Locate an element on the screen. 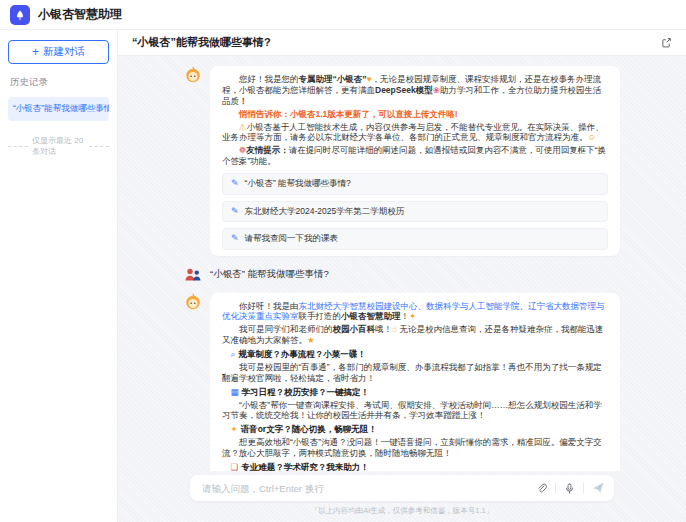 Image resolution: width=686 pixels, height=522 pixels. suggestion-text: “小银杏” 能帮我做哪些事情? is located at coordinates (298, 184).